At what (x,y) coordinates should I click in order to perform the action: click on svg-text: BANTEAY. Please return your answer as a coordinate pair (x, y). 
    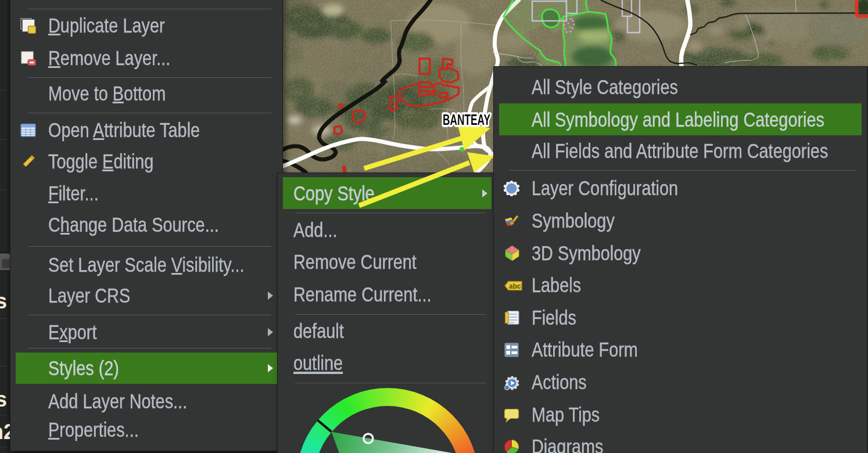
    Looking at the image, I should click on (467, 120).